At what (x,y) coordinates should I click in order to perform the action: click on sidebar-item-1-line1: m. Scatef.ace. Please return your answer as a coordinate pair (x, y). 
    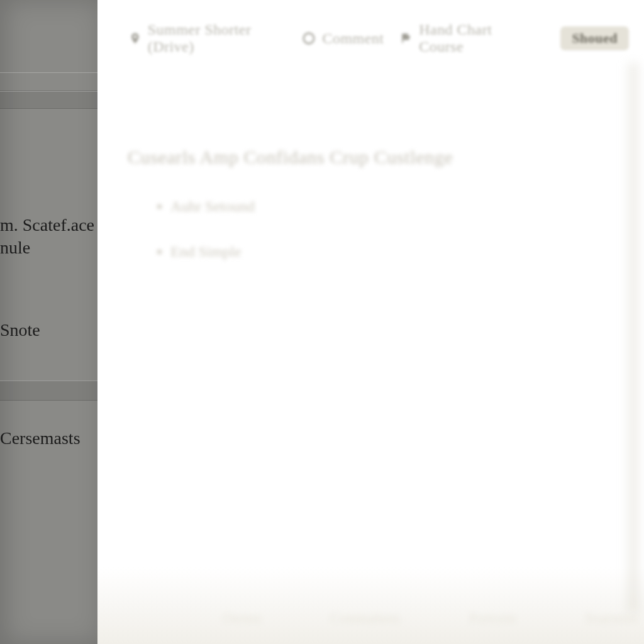
    Looking at the image, I should click on (49, 225).